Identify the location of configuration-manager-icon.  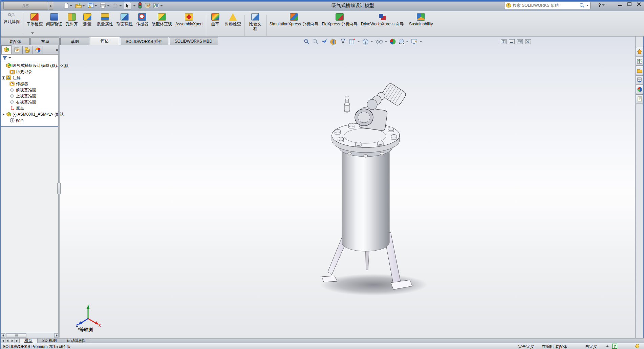
(27, 50).